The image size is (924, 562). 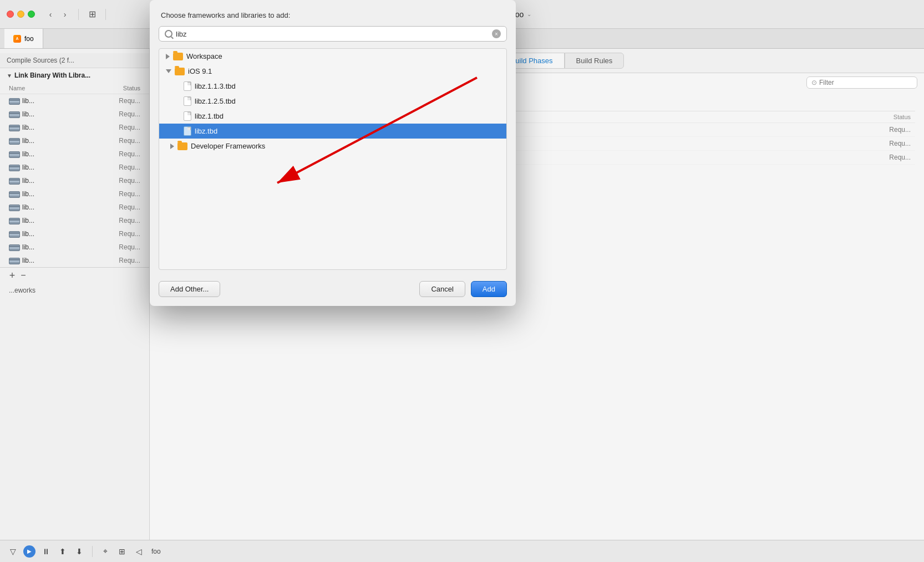 What do you see at coordinates (200, 71) in the screenshot?
I see `ios91-folder-label: iOS 9.1` at bounding box center [200, 71].